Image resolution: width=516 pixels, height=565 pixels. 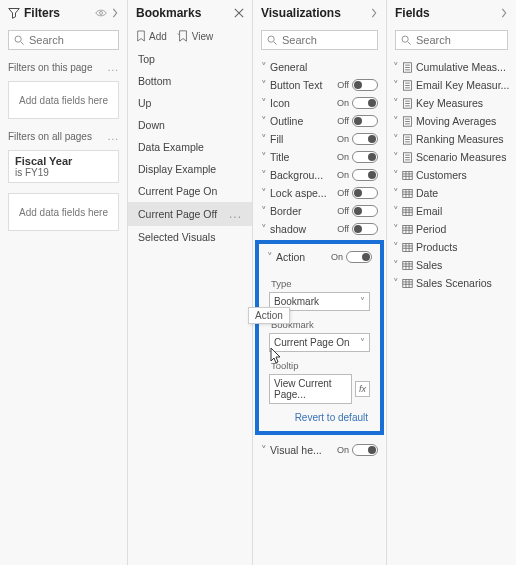 I want to click on bookmark-add: Add, so click(x=152, y=36).